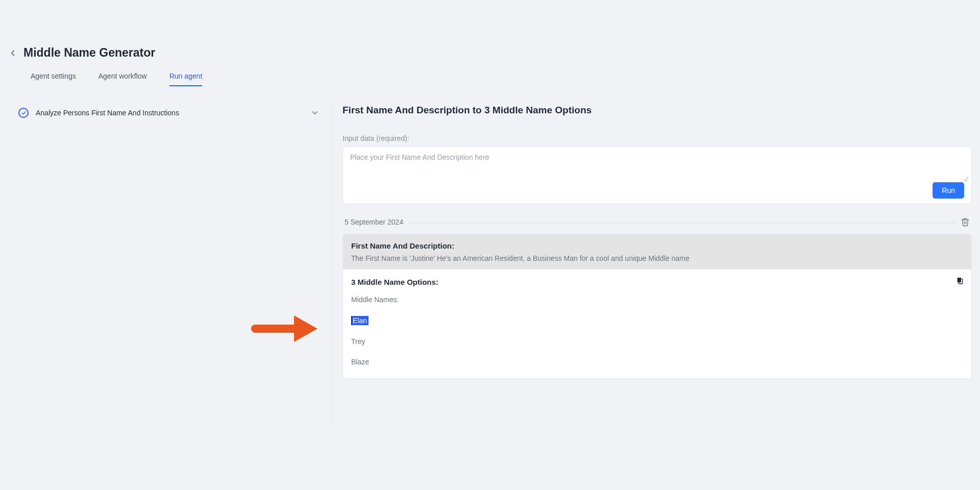 Image resolution: width=980 pixels, height=490 pixels. I want to click on tab-run-agent: Run agent, so click(186, 79).